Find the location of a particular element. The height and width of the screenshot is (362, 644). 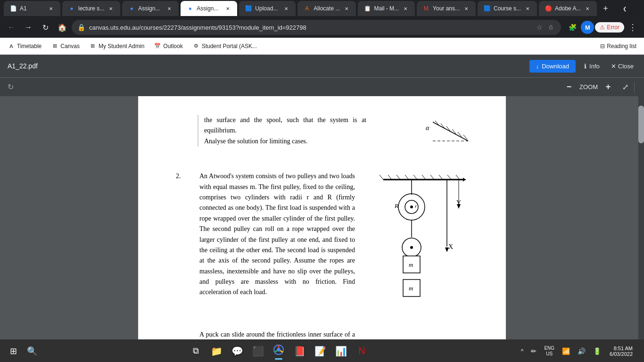

svg-text: R is located at coordinates (396, 206).